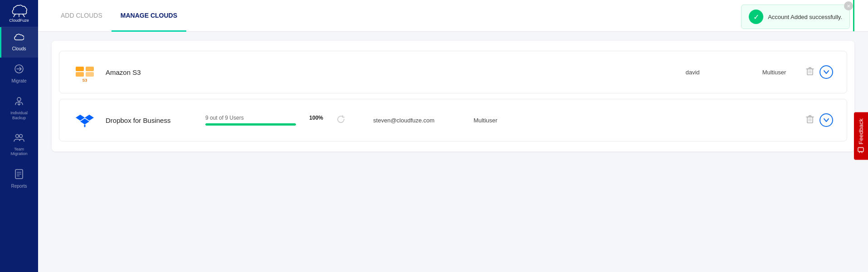 The width and height of the screenshot is (868, 272). What do you see at coordinates (19, 145) in the screenshot?
I see `sidebar-item-team-migration: TeamMigration` at bounding box center [19, 145].